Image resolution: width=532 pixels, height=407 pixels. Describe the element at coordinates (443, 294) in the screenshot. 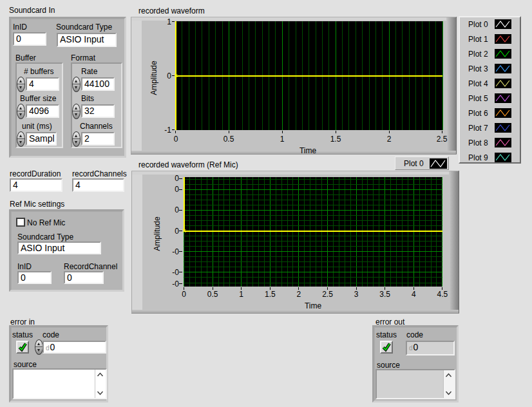

I see `svg-text: 4.5` at that location.